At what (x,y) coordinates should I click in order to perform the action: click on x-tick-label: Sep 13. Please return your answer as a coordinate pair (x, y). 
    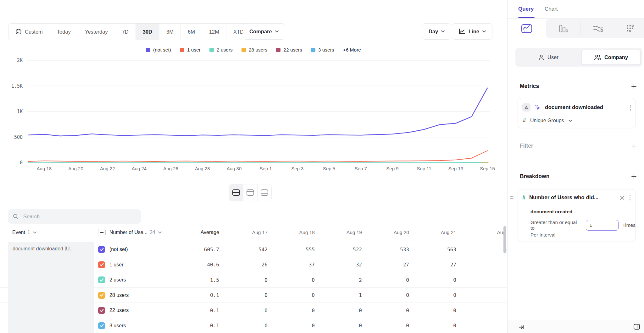
    Looking at the image, I should click on (456, 168).